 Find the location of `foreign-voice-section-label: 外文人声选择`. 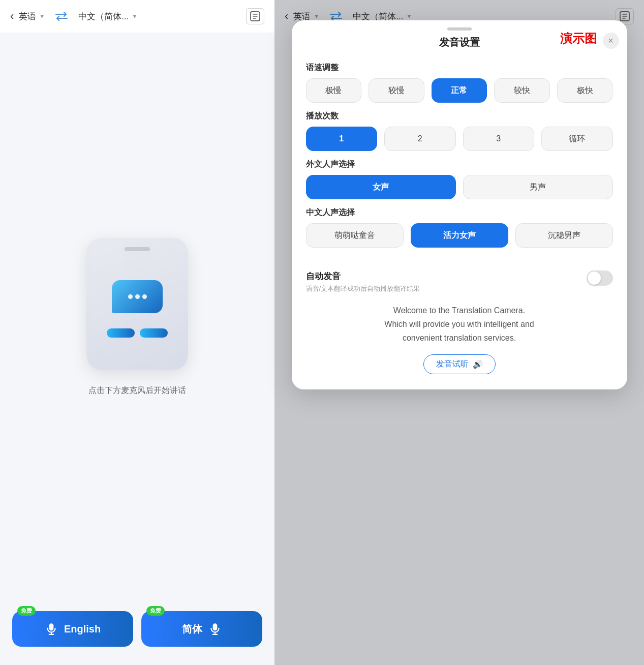

foreign-voice-section-label: 外文人声选择 is located at coordinates (459, 165).